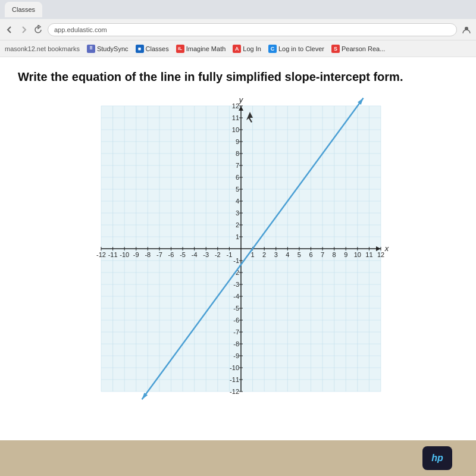 This screenshot has width=476, height=476. I want to click on bookmark-classes: ■ Classes, so click(152, 49).